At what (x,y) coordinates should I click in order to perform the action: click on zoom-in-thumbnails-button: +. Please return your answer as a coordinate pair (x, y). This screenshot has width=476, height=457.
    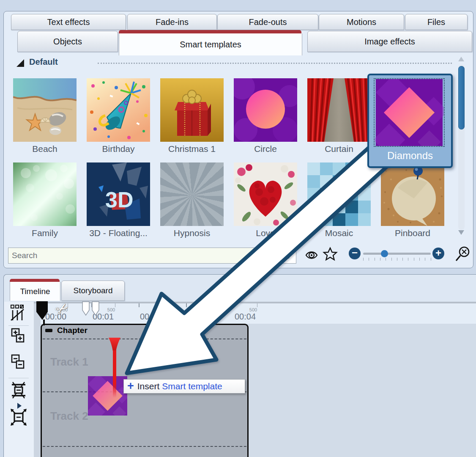
    Looking at the image, I should click on (438, 253).